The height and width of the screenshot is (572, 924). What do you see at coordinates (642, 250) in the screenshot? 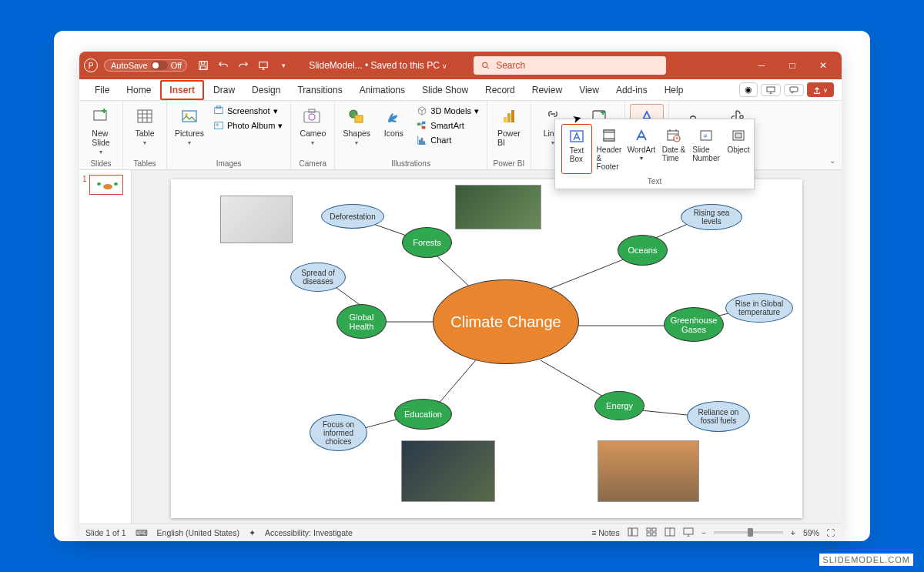
I see `node-oceans: Oceans` at bounding box center [642, 250].